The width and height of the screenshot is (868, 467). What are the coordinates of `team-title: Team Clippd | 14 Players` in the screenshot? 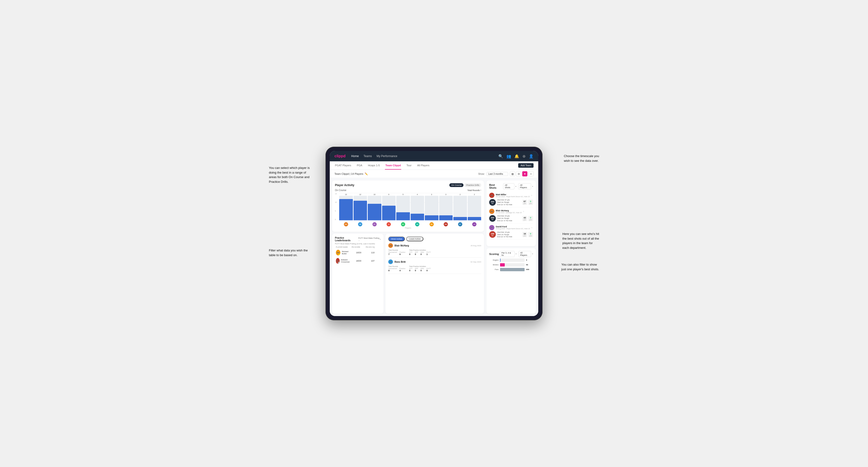 It's located at (349, 174).